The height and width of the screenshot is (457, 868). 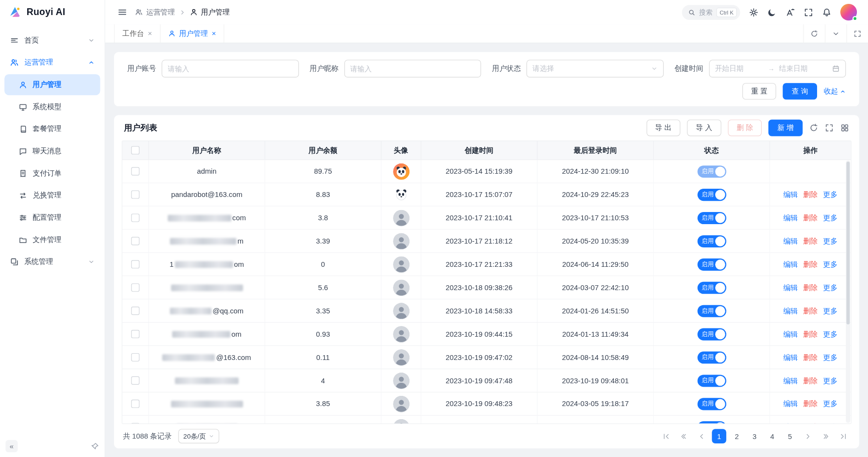 I want to click on refresh-tab-button, so click(x=814, y=33).